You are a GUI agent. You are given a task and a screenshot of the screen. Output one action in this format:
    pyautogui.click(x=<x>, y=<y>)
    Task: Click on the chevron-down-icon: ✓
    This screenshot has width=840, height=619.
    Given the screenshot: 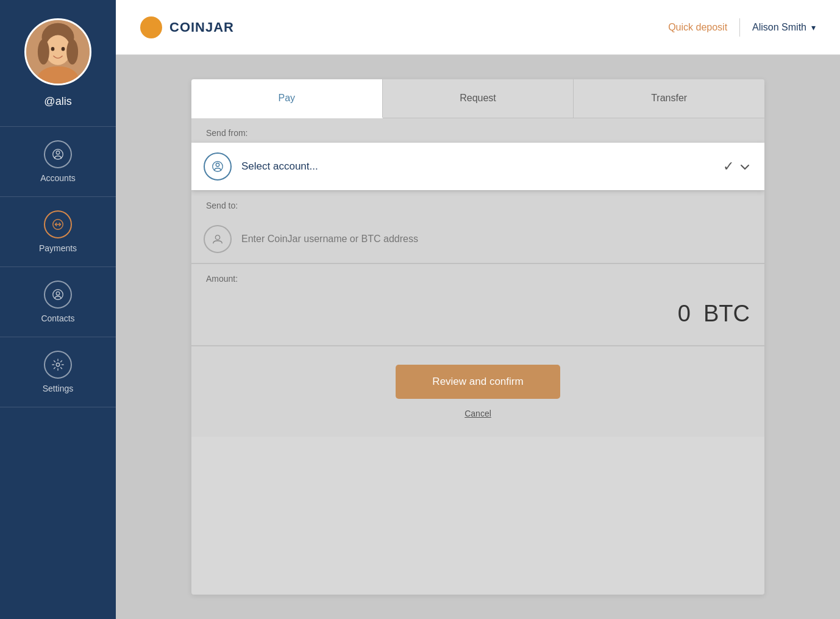 What is the action you would take?
    pyautogui.click(x=738, y=166)
    